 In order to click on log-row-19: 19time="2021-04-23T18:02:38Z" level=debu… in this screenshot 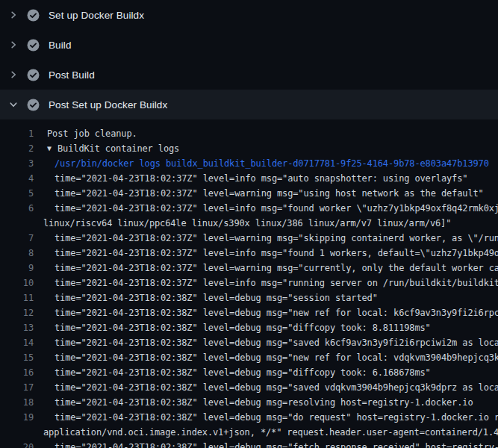, I will do `click(249, 417)`.